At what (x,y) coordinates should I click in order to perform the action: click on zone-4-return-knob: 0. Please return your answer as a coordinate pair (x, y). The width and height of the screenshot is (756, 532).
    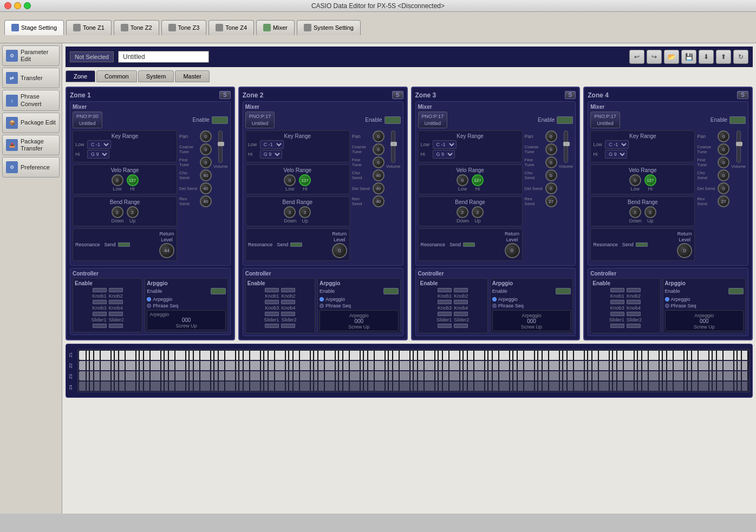
    Looking at the image, I should click on (685, 251).